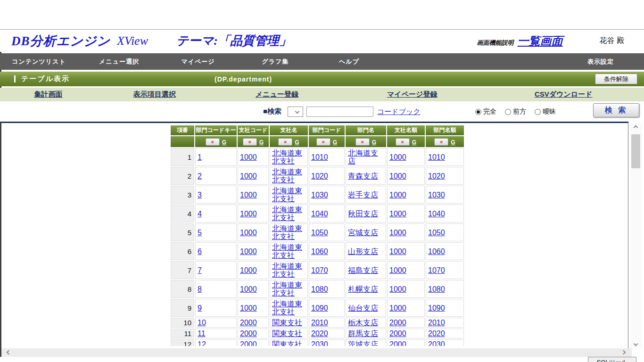 The height and width of the screenshot is (362, 644). What do you see at coordinates (437, 289) in the screenshot?
I see `cell-link: 1080` at bounding box center [437, 289].